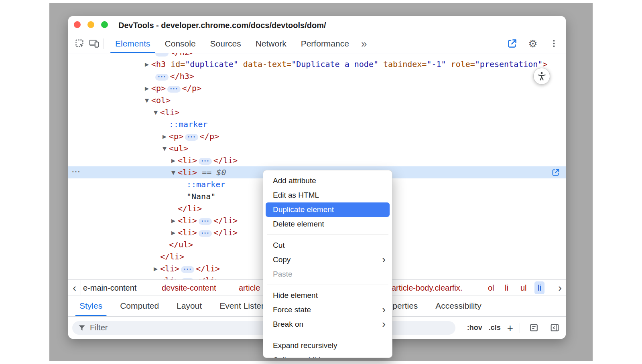 Image resolution: width=642 pixels, height=364 pixels. Describe the element at coordinates (317, 64) in the screenshot. I see `dom-tree-row: ▶<h3 id="duplicate" data-text="Duplicate…` at that location.